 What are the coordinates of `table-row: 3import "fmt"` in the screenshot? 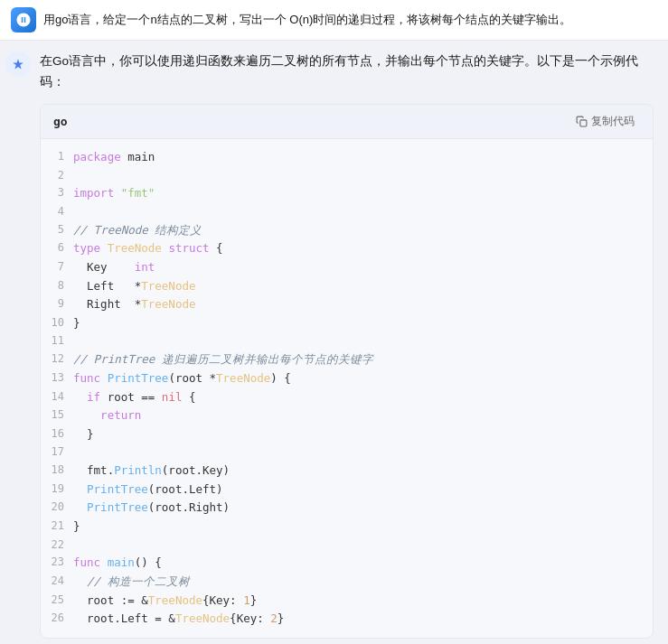 It's located at (347, 193).